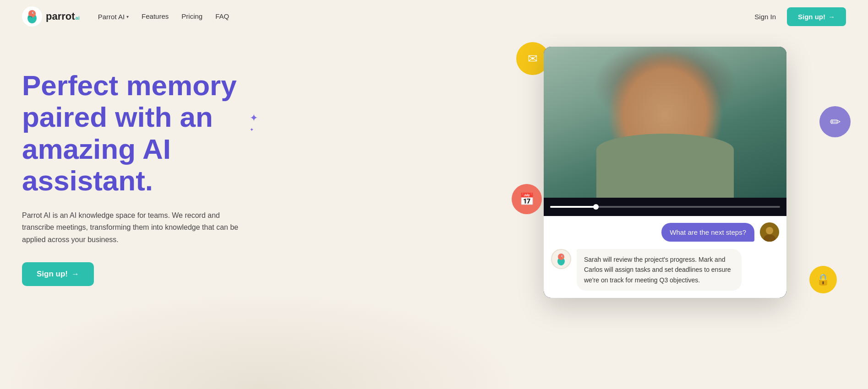 The width and height of the screenshot is (868, 389). Describe the element at coordinates (127, 16) in the screenshot. I see `chevron-down-icon: ▾` at that location.